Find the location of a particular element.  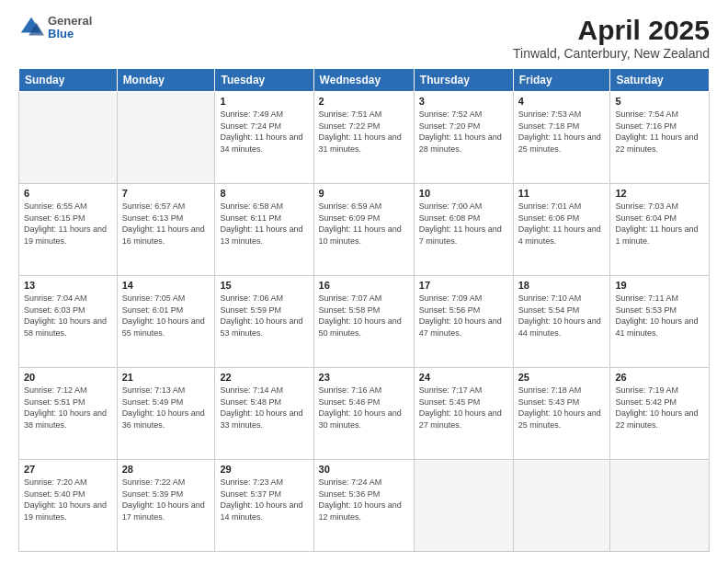

day-cell: 23Sunrise: 7:16 AMSunset: 5:46 PMDayligh… is located at coordinates (364, 414).